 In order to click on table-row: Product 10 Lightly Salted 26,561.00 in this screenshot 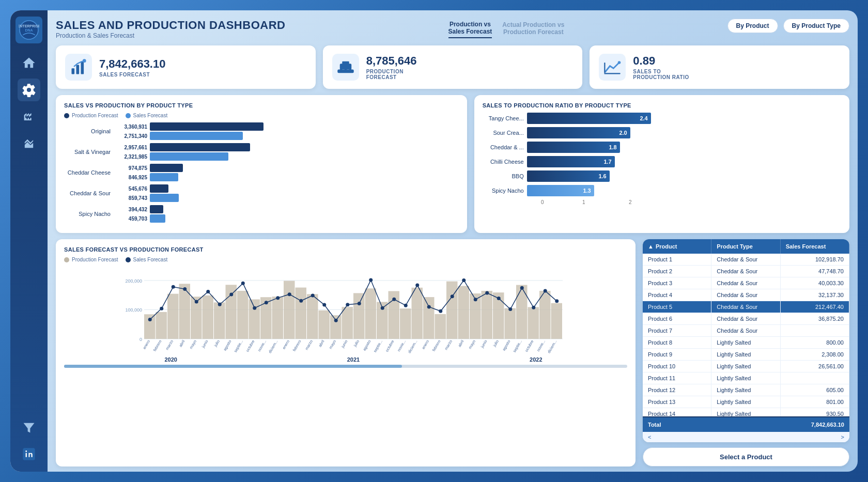, I will do `click(746, 367)`.